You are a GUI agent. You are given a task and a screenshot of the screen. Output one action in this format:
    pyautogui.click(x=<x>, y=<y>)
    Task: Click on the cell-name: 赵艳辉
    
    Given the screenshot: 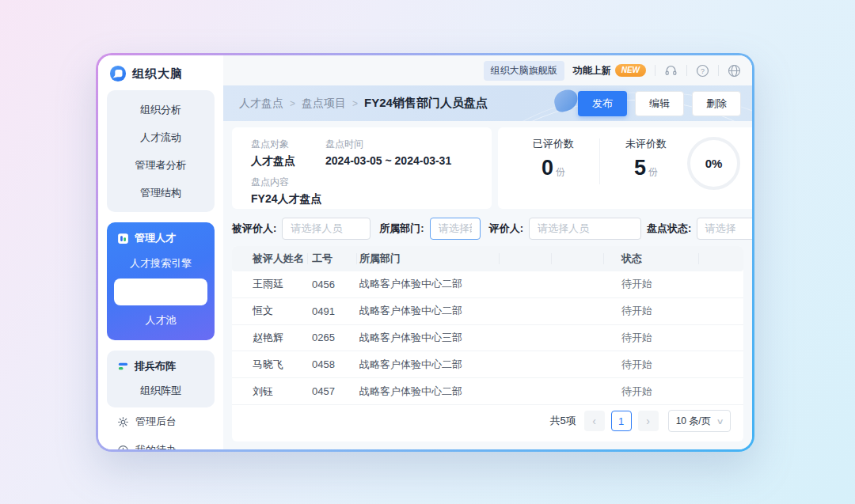 What is the action you would take?
    pyautogui.click(x=270, y=338)
    